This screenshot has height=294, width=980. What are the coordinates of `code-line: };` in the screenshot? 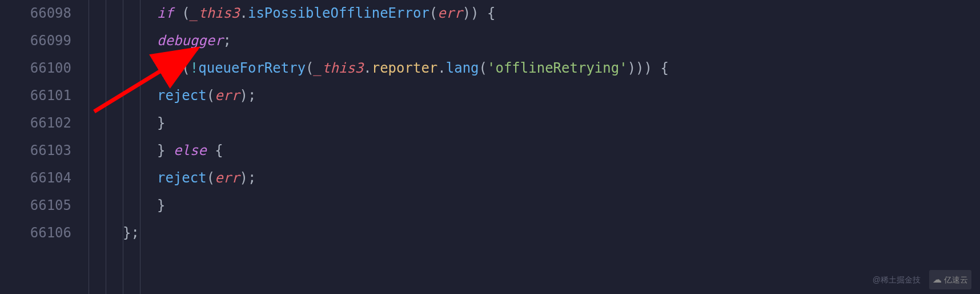 It's located at (552, 233).